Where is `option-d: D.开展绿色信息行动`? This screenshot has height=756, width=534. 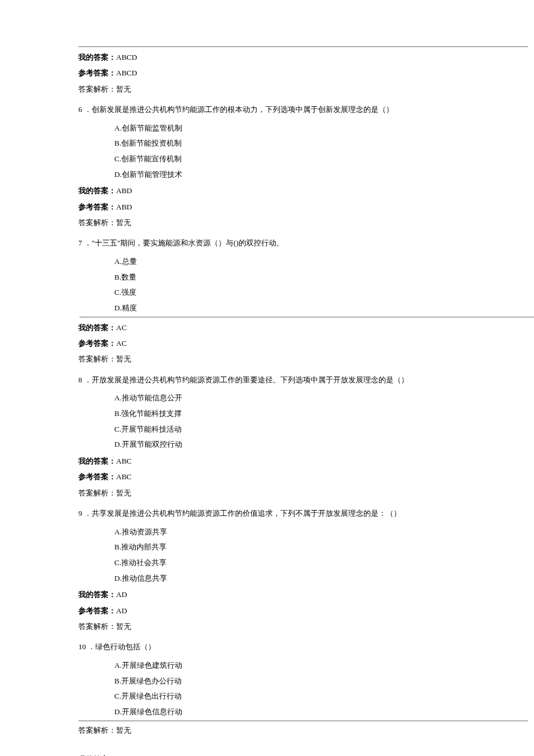
option-d: D.开展绿色信息行动 is located at coordinates (322, 712).